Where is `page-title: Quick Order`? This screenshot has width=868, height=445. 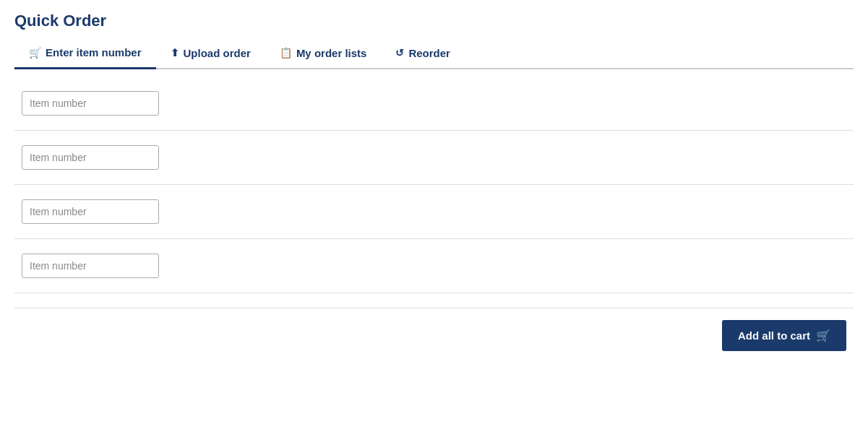
page-title: Quick Order is located at coordinates (434, 21).